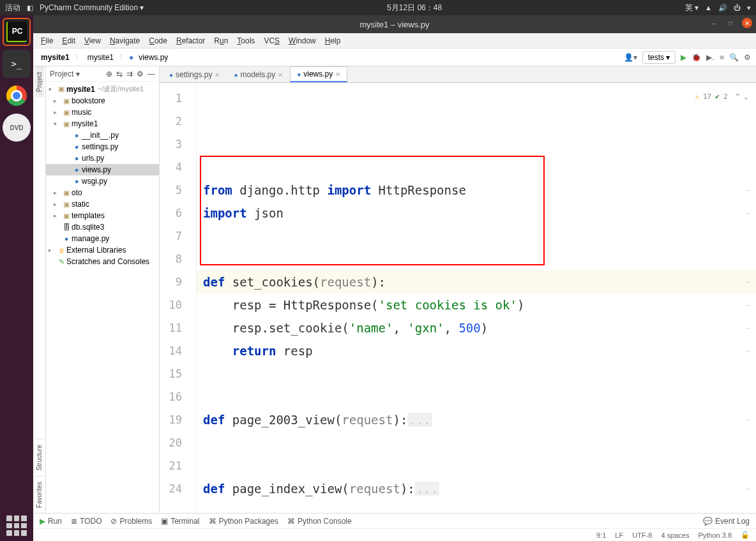 This screenshot has height=541, width=756. I want to click on pycharm-panel-icon: ◧, so click(30, 8).